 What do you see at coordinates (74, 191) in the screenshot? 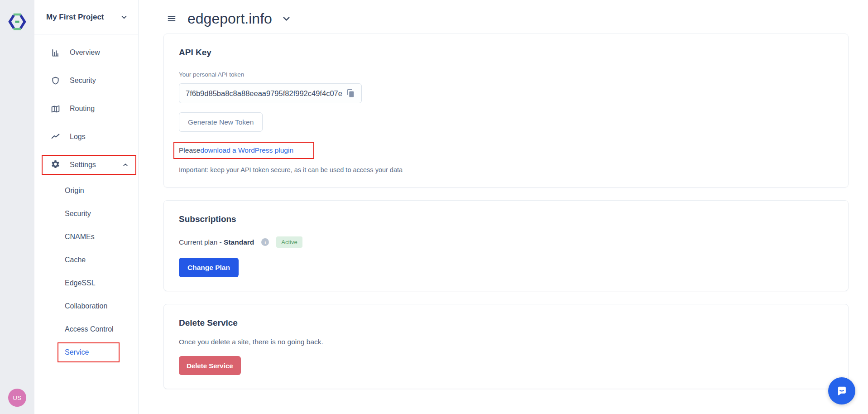
I see `sidebar-subitem-label: Origin` at bounding box center [74, 191].